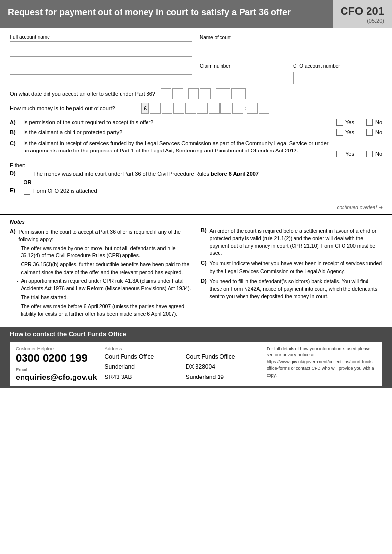 This screenshot has width=392, height=554. What do you see at coordinates (178, 94) in the screenshot?
I see `date-box-d2` at bounding box center [178, 94].